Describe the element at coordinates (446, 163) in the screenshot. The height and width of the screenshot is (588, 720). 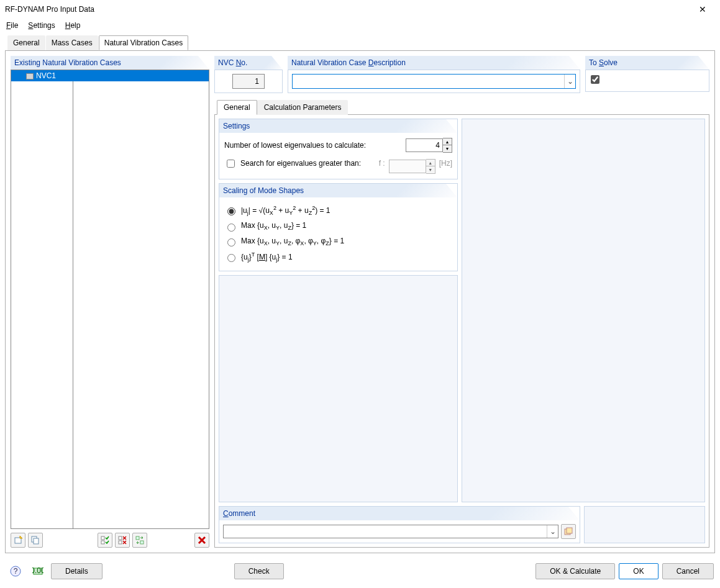
I see `f-unit: [Hz]` at that location.